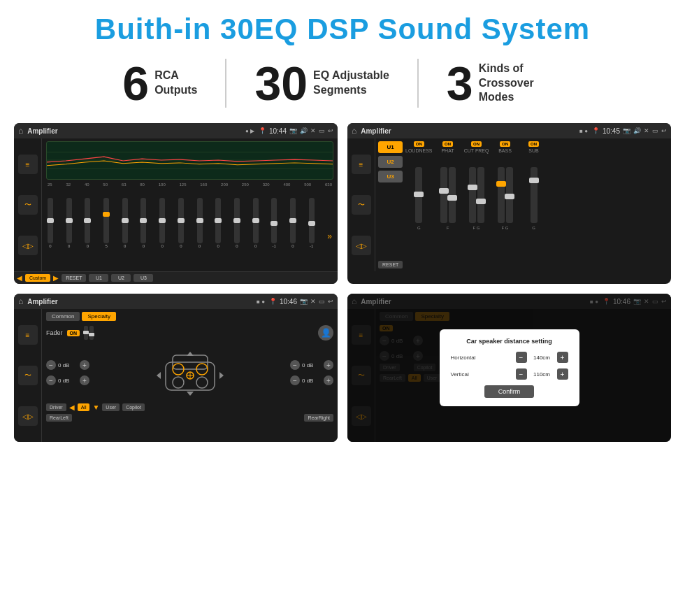  I want to click on btn-all: All, so click(84, 407).